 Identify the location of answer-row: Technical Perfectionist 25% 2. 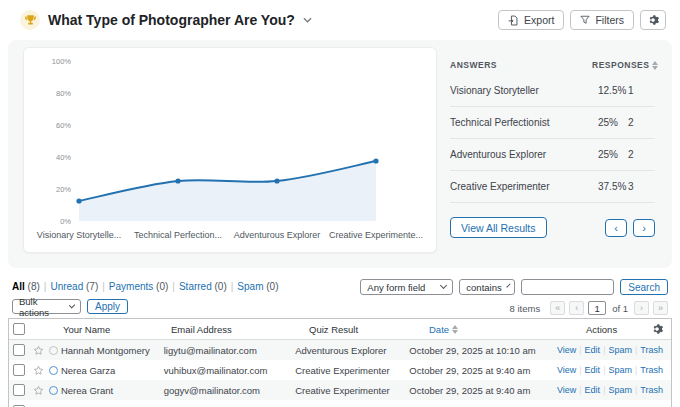
(552, 122).